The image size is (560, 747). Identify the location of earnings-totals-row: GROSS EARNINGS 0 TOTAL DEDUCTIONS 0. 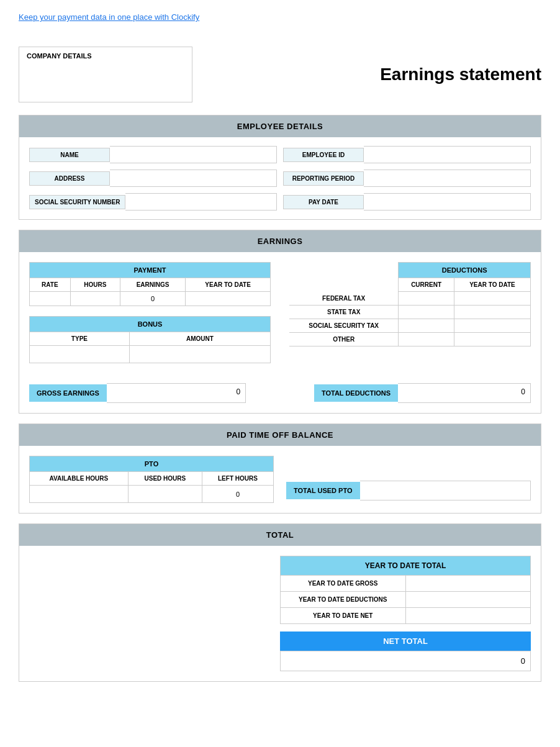
(280, 398).